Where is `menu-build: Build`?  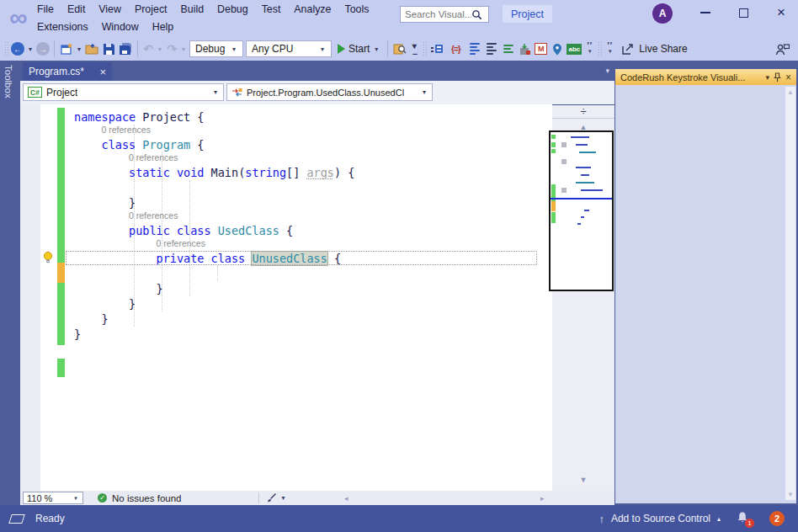
menu-build: Build is located at coordinates (193, 10).